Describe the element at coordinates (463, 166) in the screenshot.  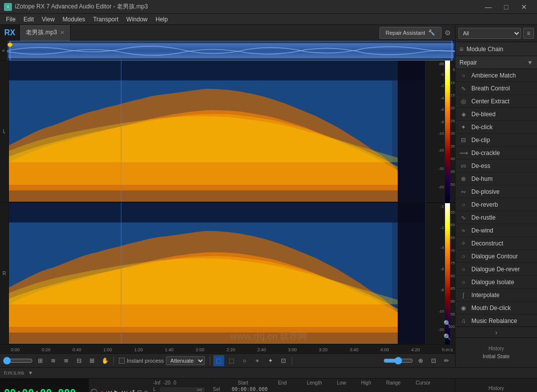
I see `de-ess-icon: sS` at that location.